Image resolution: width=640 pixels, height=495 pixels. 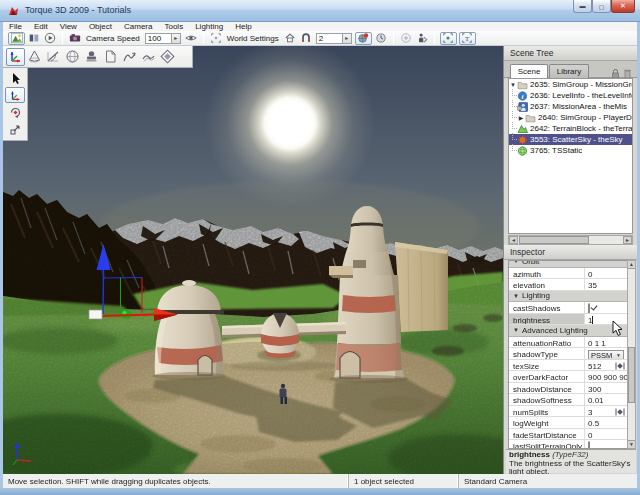 I want to click on section-lighting: ▼Lighting, so click(x=568, y=297).